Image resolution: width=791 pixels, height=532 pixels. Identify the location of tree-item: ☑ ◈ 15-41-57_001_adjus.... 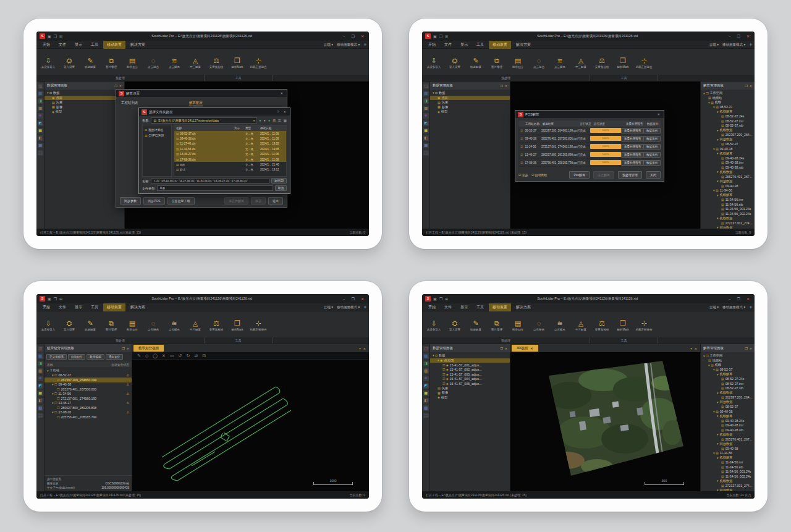
(470, 365).